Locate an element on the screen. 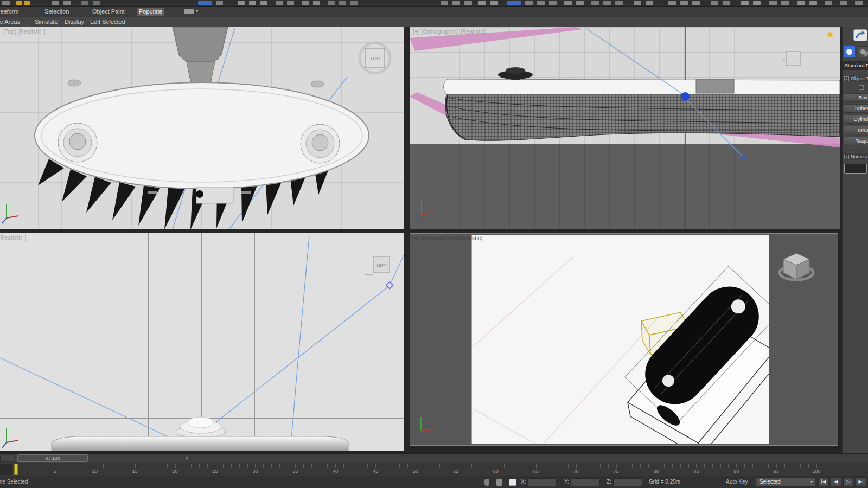 This screenshot has height=488, width=868. track-bar: 5101520253035404550556065707580859095100 is located at coordinates (434, 469).